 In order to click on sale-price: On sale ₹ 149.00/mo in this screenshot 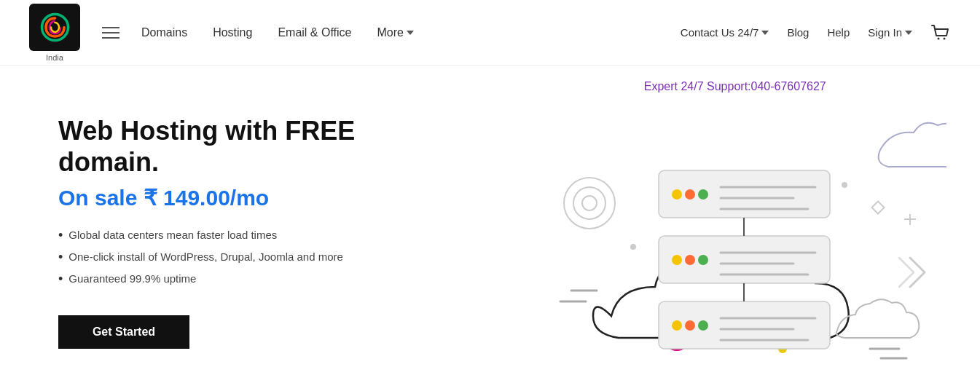, I will do `click(252, 198)`.